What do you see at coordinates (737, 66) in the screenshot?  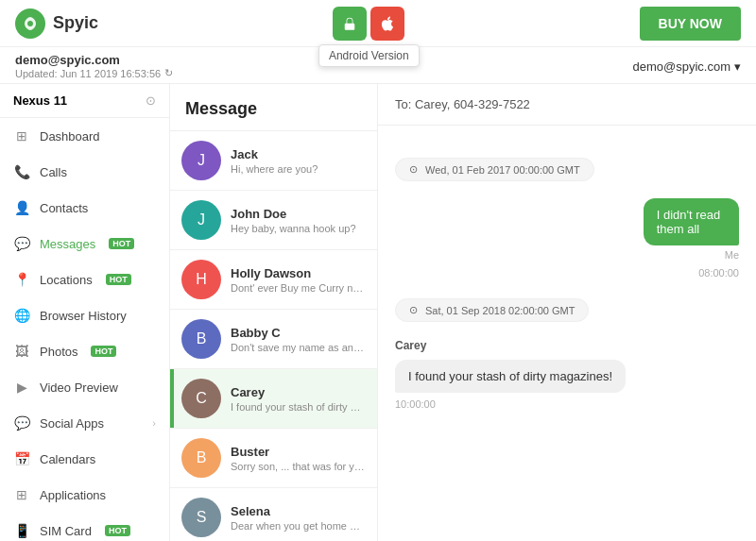 I see `chevron-down-icon: ▾` at bounding box center [737, 66].